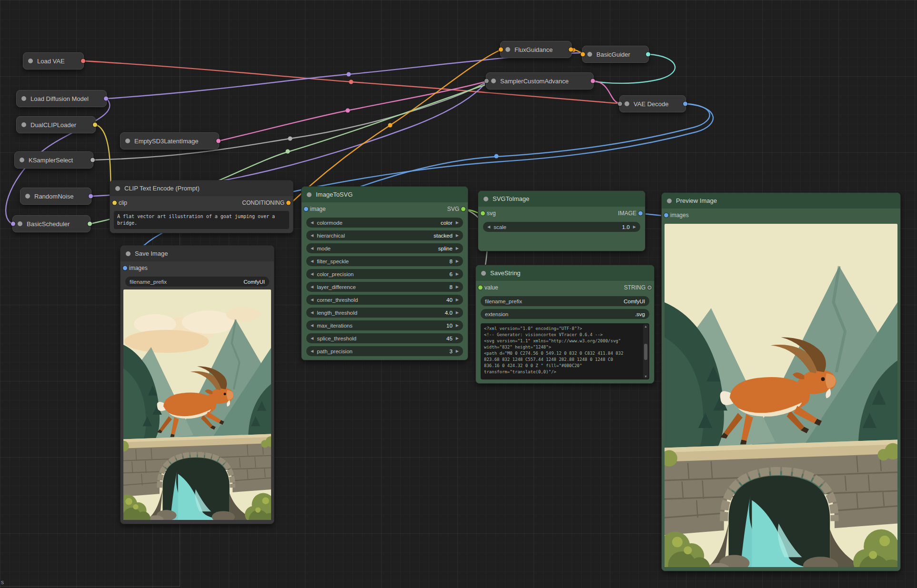 The image size is (917, 588). I want to click on node-vae-decode: VAE Decode, so click(653, 104).